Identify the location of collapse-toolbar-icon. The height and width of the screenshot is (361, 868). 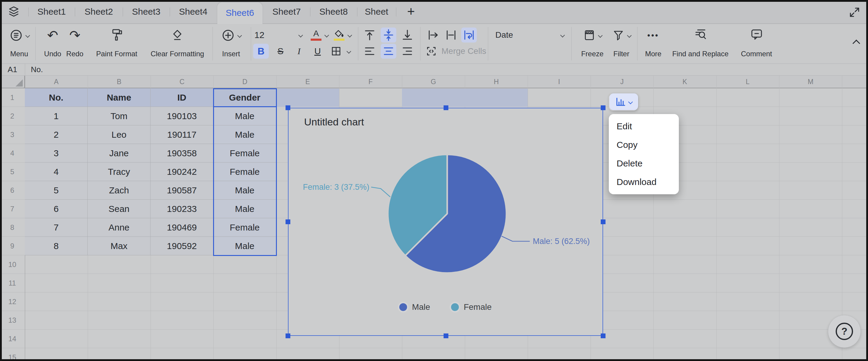
(856, 43).